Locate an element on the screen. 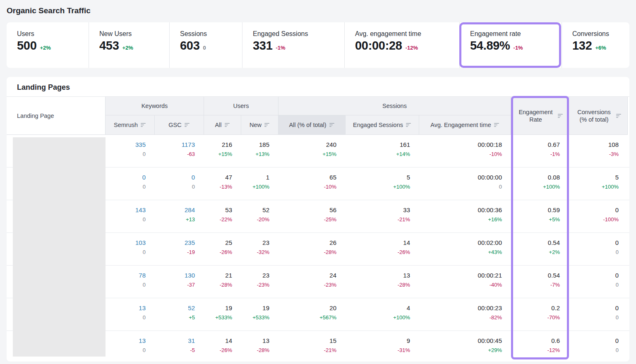 Image resolution: width=636 pixels, height=364 pixels. cell-change: -12% is located at coordinates (535, 350).